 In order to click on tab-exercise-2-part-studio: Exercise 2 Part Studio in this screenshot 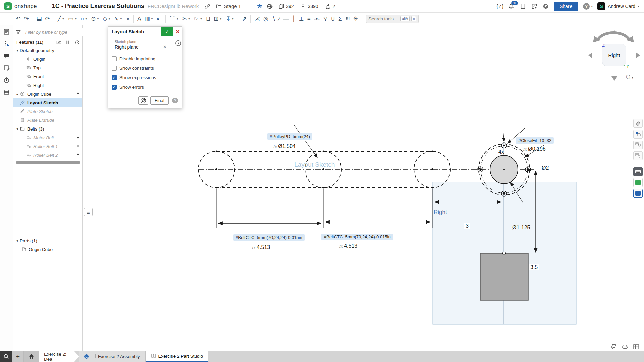, I will do `click(177, 356)`.